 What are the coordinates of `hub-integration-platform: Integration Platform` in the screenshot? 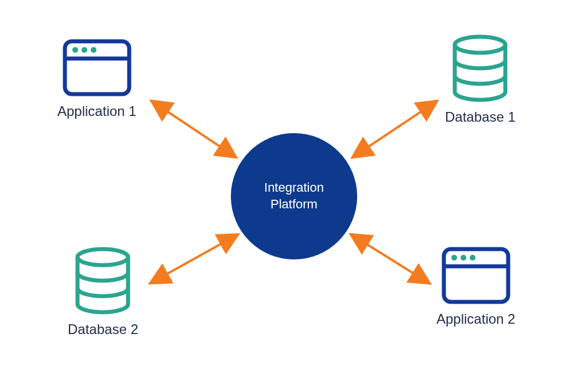 It's located at (294, 196).